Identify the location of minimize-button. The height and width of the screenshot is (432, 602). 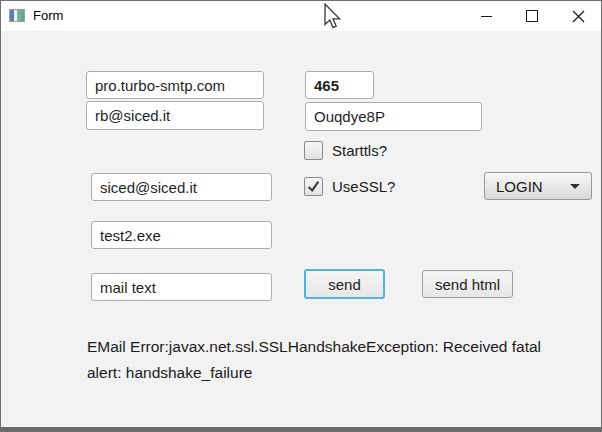
(486, 16).